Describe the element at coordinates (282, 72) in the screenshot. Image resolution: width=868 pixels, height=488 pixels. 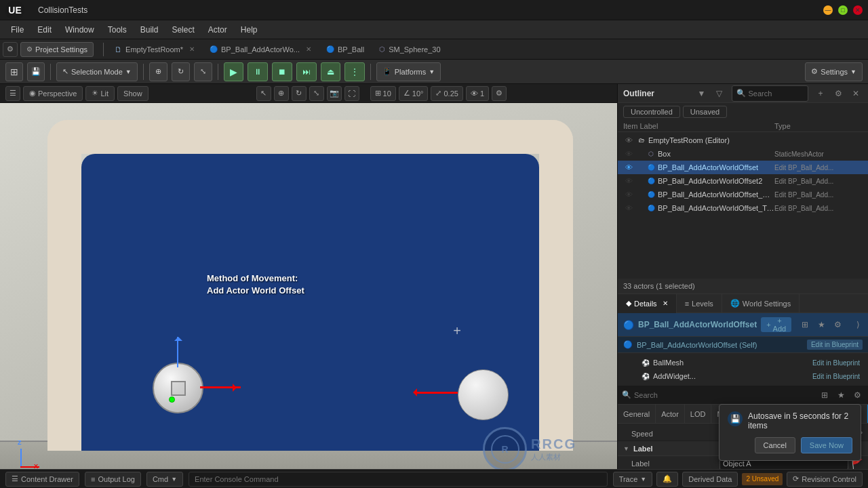
I see `stop-button: ⏹` at that location.